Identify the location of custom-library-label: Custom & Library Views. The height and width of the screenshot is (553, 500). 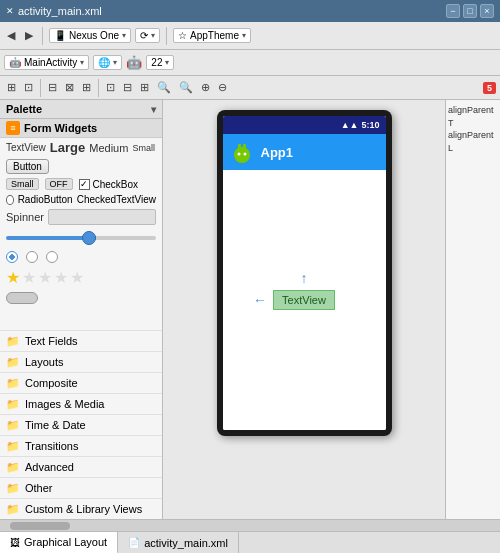
(84, 509).